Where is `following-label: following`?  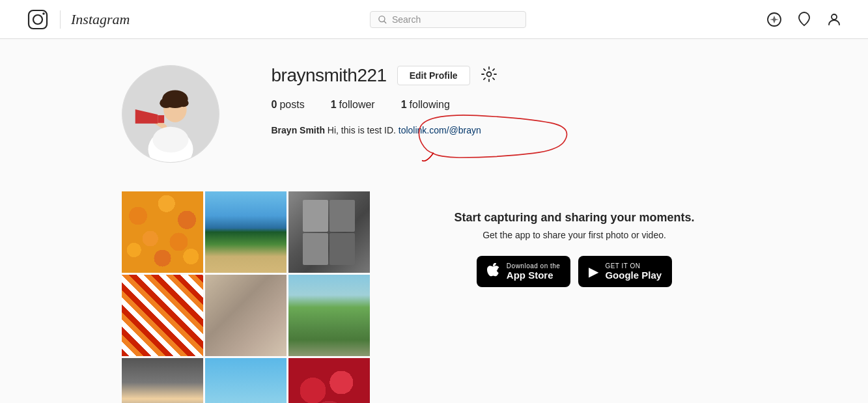 following-label: following is located at coordinates (430, 105).